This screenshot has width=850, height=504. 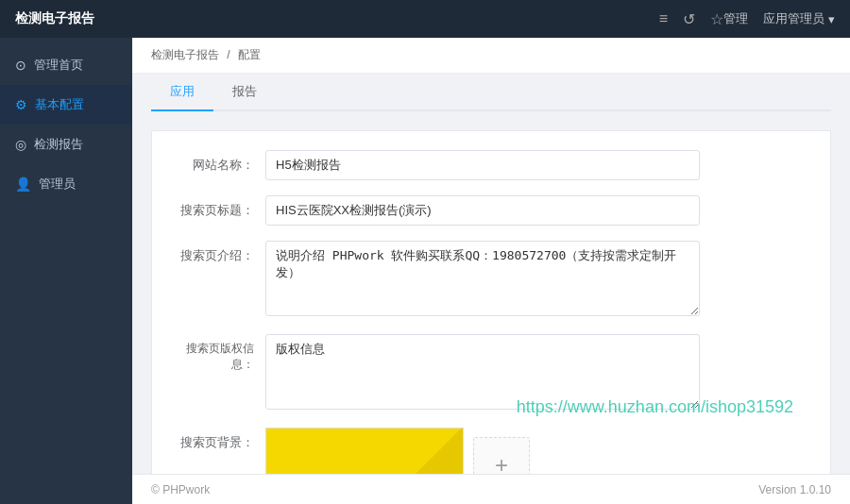 What do you see at coordinates (180, 490) in the screenshot?
I see `footer-left: © PHPwork` at bounding box center [180, 490].